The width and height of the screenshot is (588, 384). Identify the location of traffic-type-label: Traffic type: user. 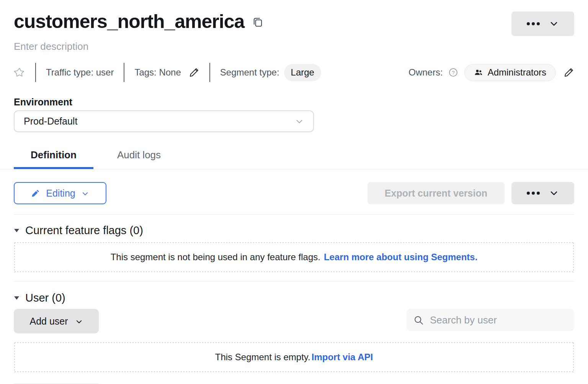
(80, 72).